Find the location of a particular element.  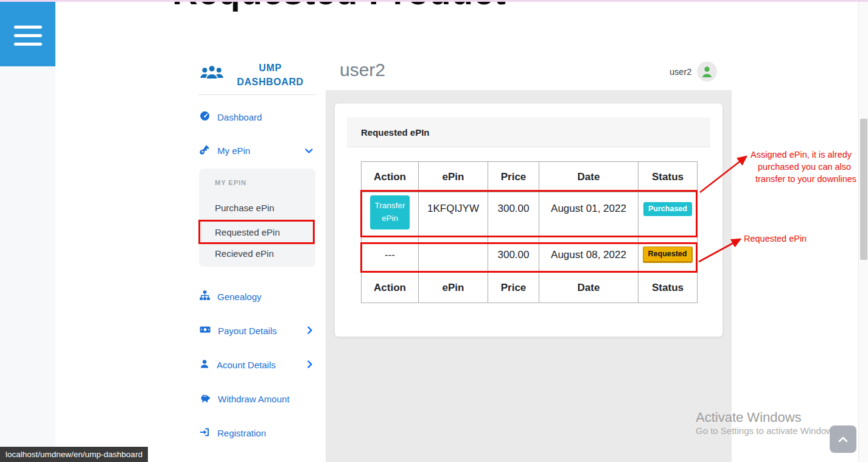

sign-in-icon is located at coordinates (205, 433).